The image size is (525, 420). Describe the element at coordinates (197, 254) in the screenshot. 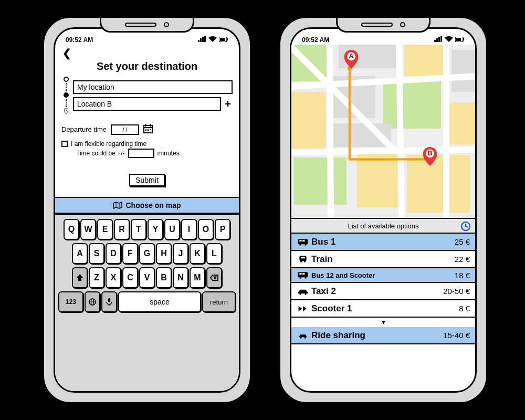

I see `key-k: K` at that location.